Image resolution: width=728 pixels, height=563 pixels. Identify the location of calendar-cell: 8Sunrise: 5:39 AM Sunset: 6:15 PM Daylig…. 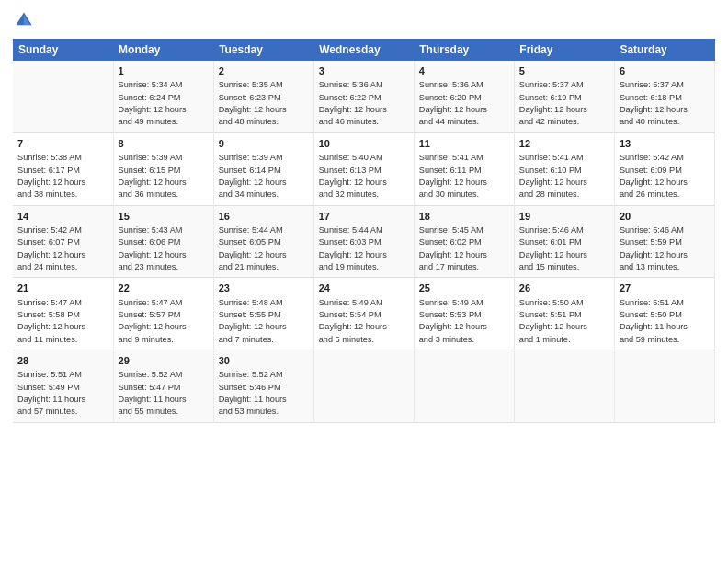
(164, 169).